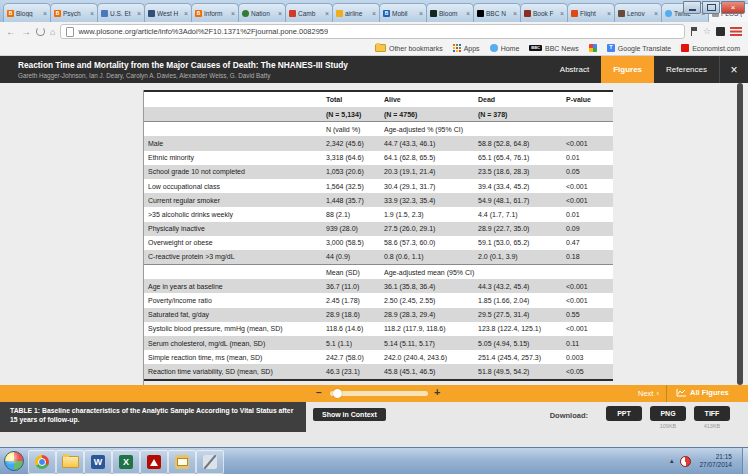  What do you see at coordinates (522, 172) in the screenshot?
I see `table-cell: 23.5 (18.6, 28.3)` at bounding box center [522, 172].